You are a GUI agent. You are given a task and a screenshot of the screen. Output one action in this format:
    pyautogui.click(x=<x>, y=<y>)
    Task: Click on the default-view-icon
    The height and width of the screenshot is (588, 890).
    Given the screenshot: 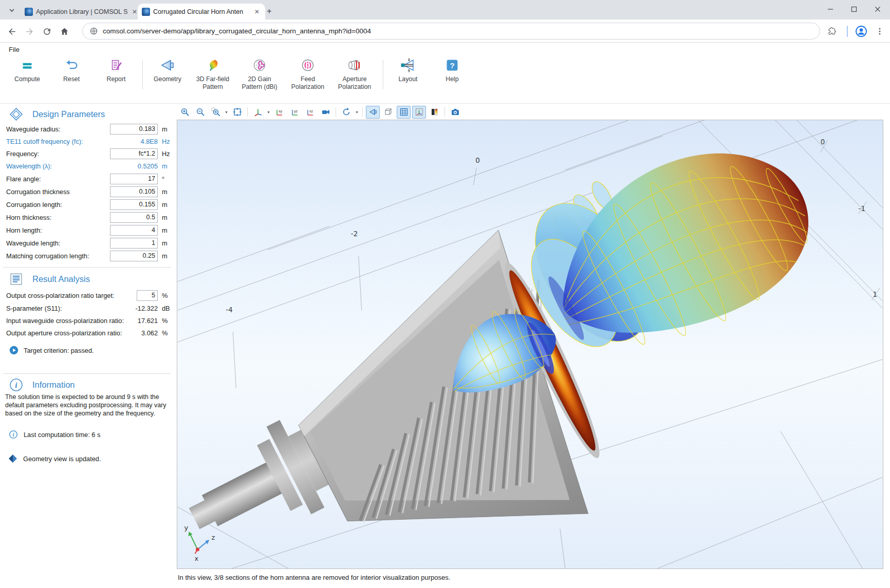 What is the action you would take?
    pyautogui.click(x=258, y=112)
    